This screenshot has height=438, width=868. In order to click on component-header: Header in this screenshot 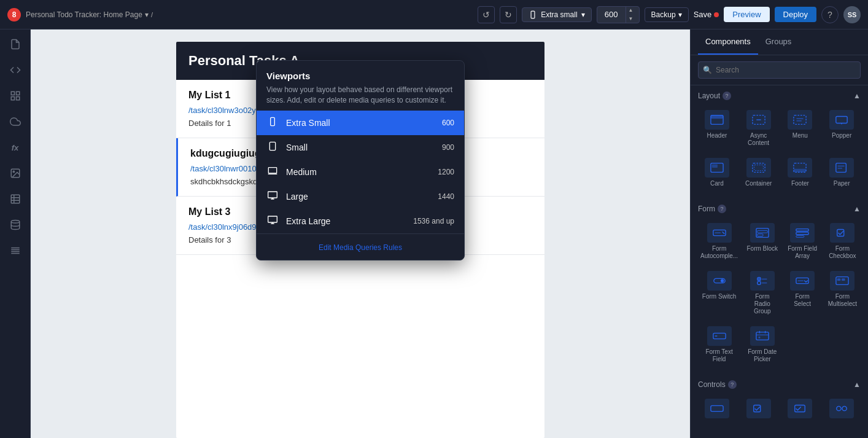, I will do `click(717, 128)`.